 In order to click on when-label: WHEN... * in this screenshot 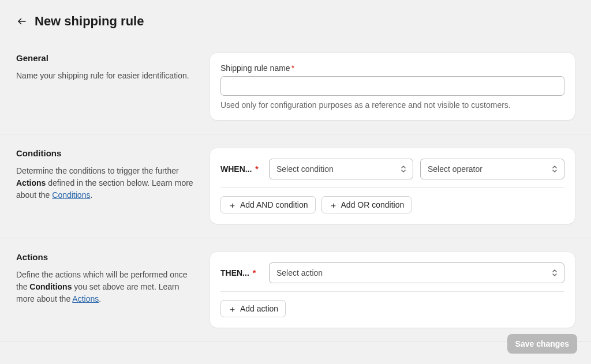, I will do `click(241, 169)`.